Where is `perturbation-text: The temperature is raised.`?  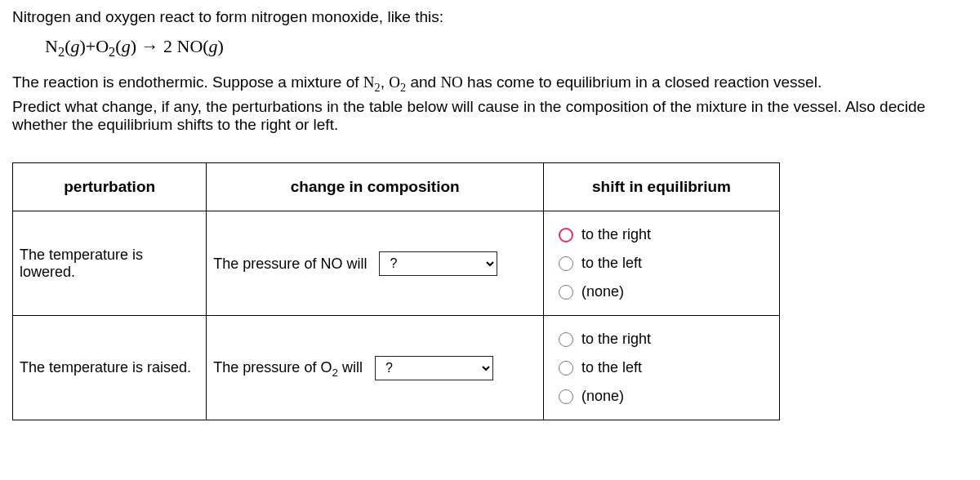
perturbation-text: The temperature is raised. is located at coordinates (109, 368).